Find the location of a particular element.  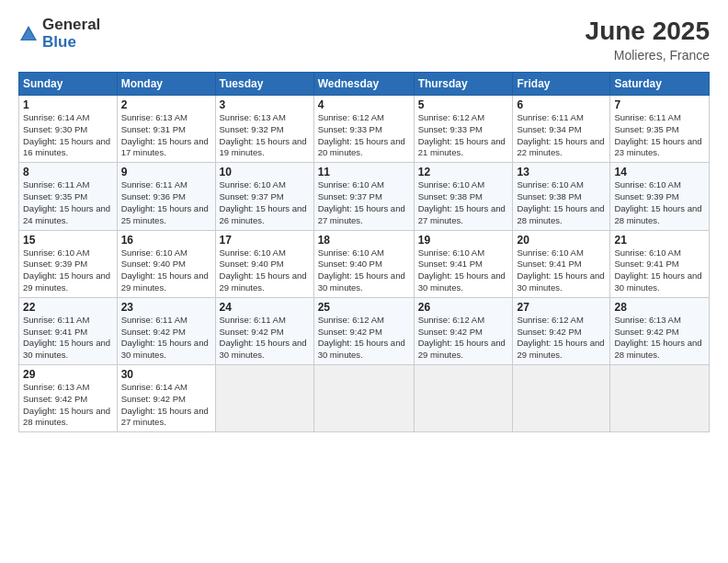

day-number: 15 is located at coordinates (68, 240).